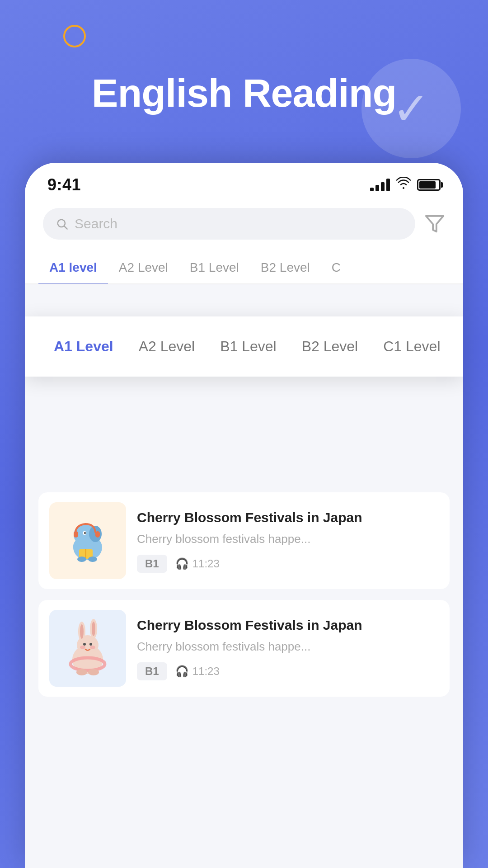  I want to click on phone-tab-a2: A2 Level, so click(144, 269).